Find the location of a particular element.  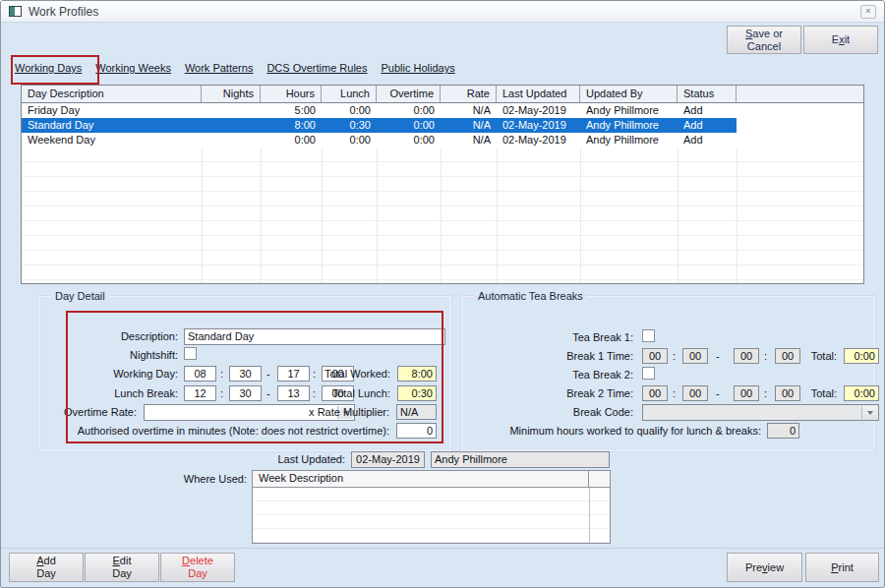

column-header: Lunch is located at coordinates (349, 94).